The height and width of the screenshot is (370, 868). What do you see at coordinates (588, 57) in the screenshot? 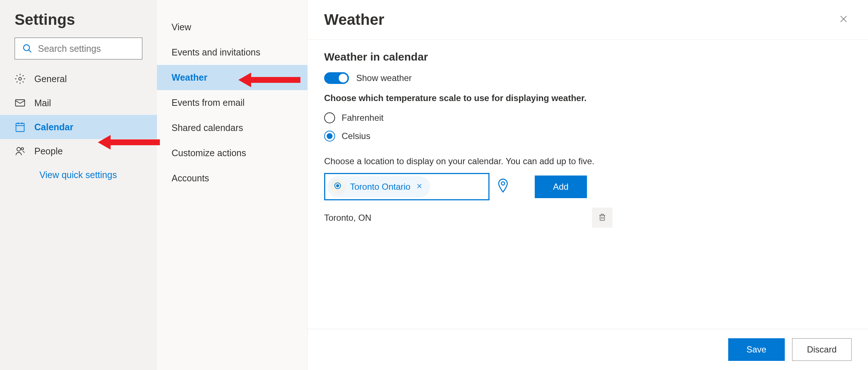
I see `section-title: Weather in calendar` at bounding box center [588, 57].